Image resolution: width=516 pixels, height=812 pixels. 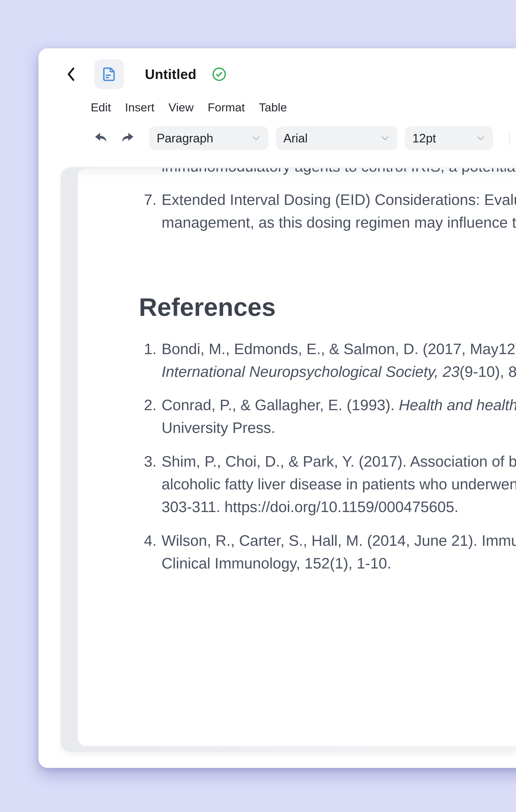 I want to click on font-family-dropdown: Arial, so click(x=337, y=138).